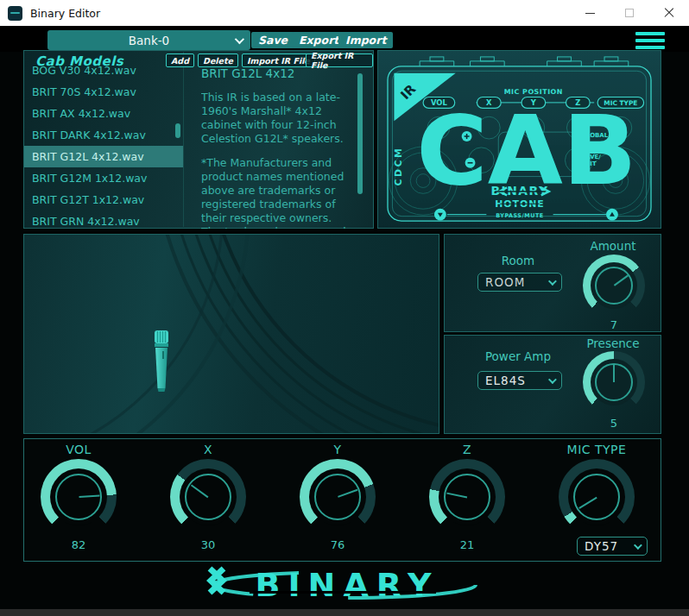  Describe the element at coordinates (338, 497) in the screenshot. I see `y-knob` at that location.